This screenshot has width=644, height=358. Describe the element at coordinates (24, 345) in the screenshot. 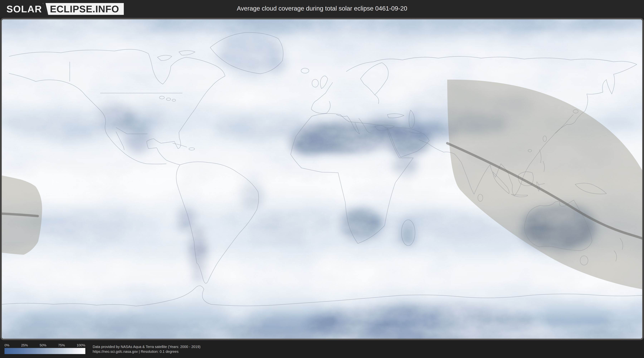

I see `legend-tick-25: 25%` at that location.